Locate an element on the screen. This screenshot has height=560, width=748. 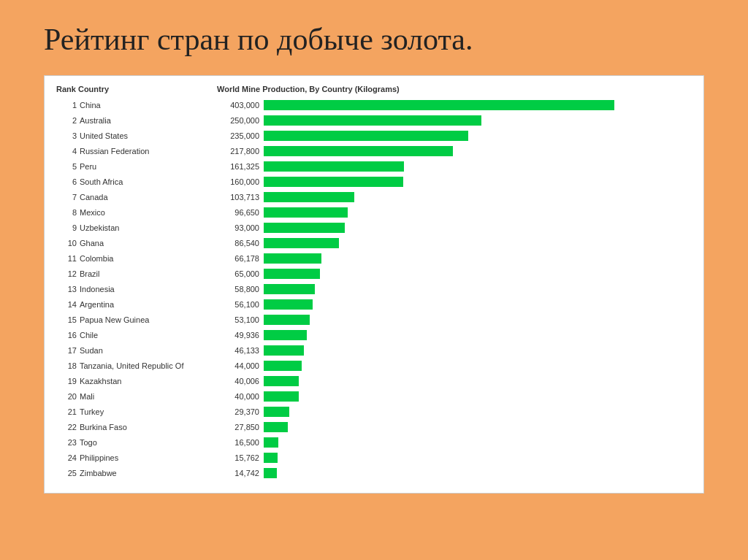
table-row: 14 Argentina 56,100 is located at coordinates (374, 304).